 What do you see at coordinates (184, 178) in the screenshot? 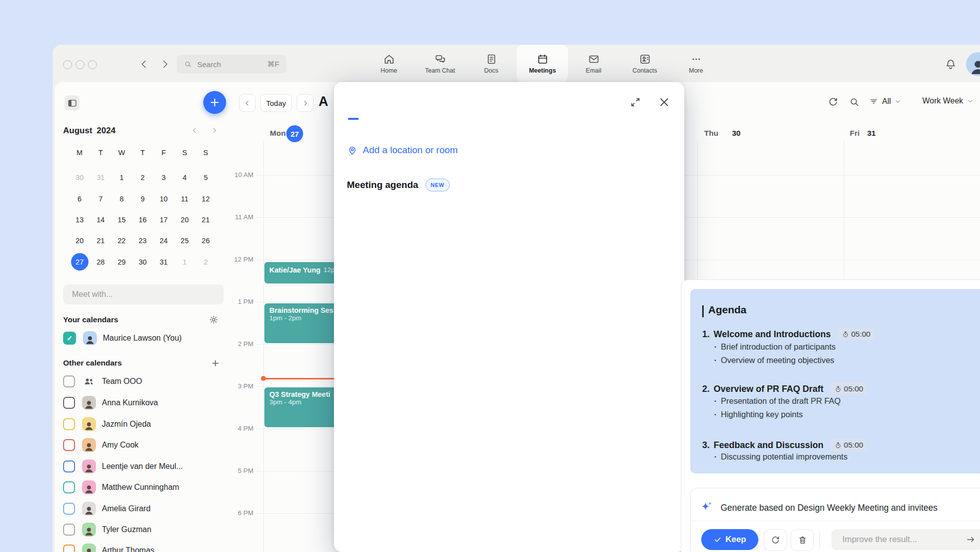
I see `mini-calendar-day: 4` at bounding box center [184, 178].